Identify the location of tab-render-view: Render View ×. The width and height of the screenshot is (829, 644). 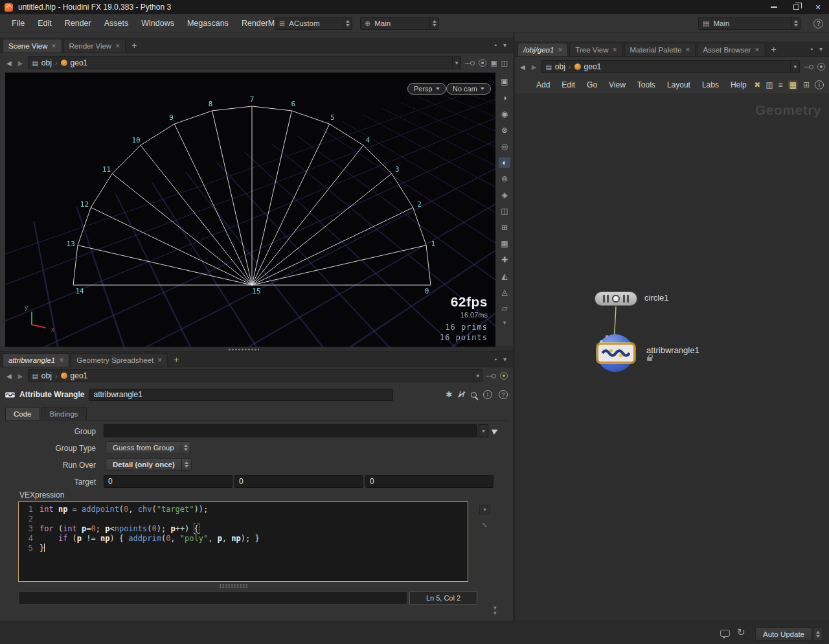
(95, 45).